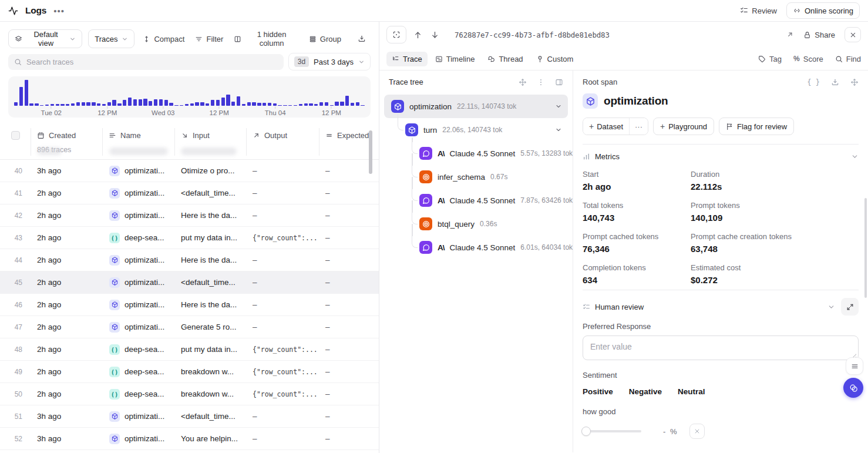  I want to click on find-button: Find, so click(848, 59).